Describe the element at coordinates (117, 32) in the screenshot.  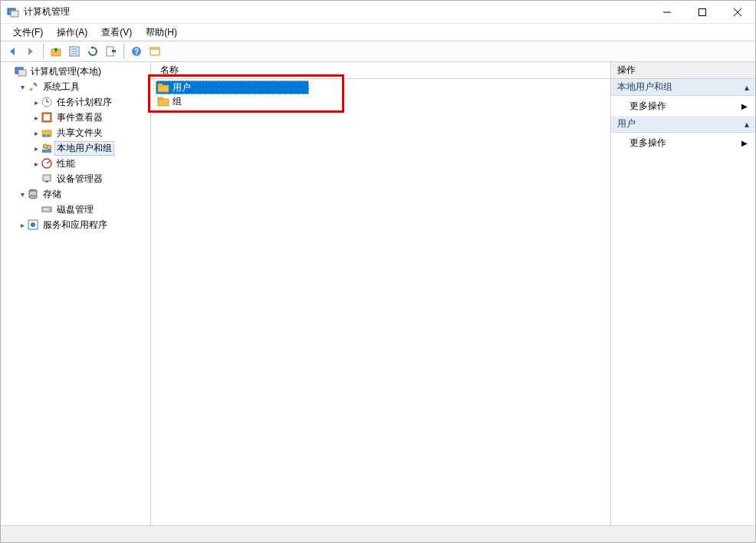
I see `menu-view: 查看(V)` at that location.